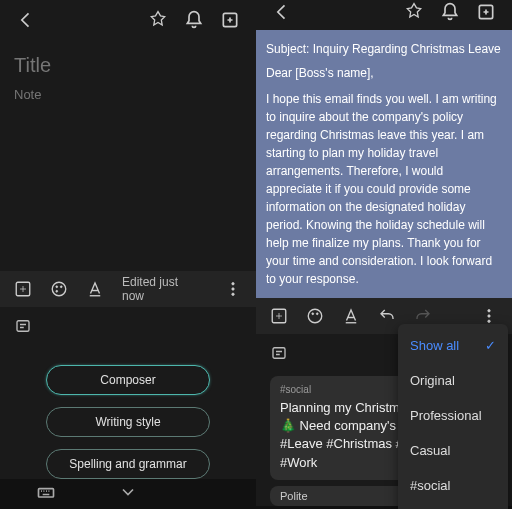 This screenshot has width=512, height=509. Describe the element at coordinates (128, 94) in the screenshot. I see `note-input` at that location.